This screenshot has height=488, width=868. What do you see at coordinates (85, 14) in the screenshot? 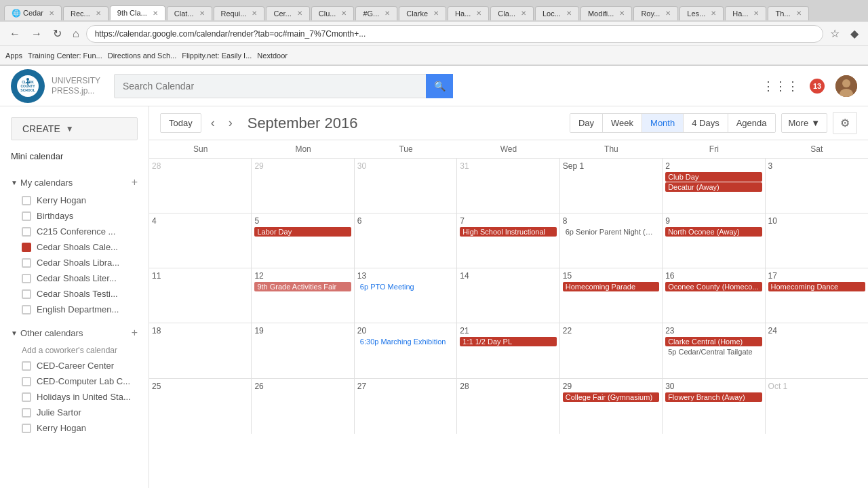
I see `tab-rec: Rec... ✕` at bounding box center [85, 14].